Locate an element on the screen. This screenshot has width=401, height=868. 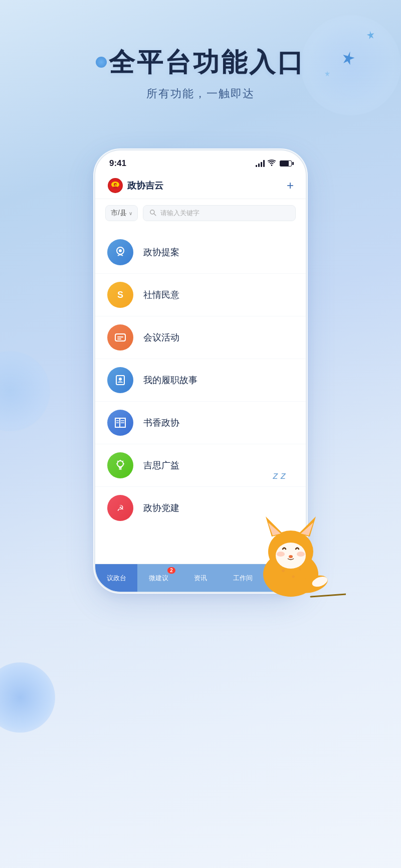
menu-icon-meeting is located at coordinates (120, 337).